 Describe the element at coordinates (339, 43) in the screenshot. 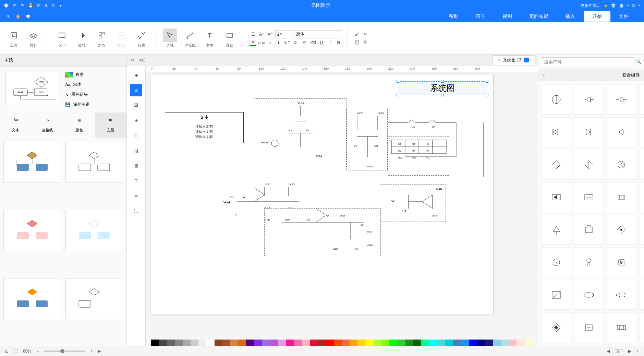

I see `bold-icon: B` at that location.